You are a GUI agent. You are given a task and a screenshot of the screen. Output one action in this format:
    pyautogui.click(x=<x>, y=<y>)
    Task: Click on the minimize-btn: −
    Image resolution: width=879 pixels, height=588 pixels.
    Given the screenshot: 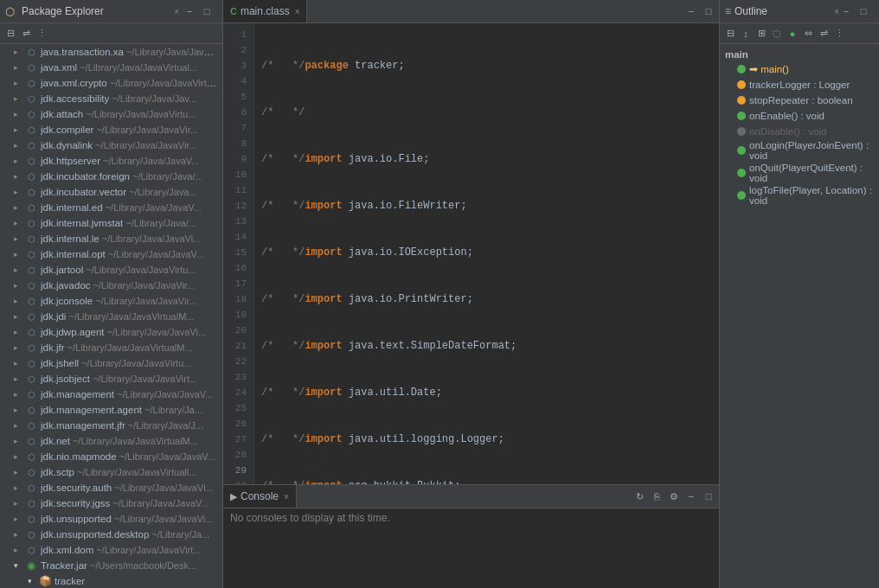 What is the action you would take?
    pyautogui.click(x=189, y=11)
    